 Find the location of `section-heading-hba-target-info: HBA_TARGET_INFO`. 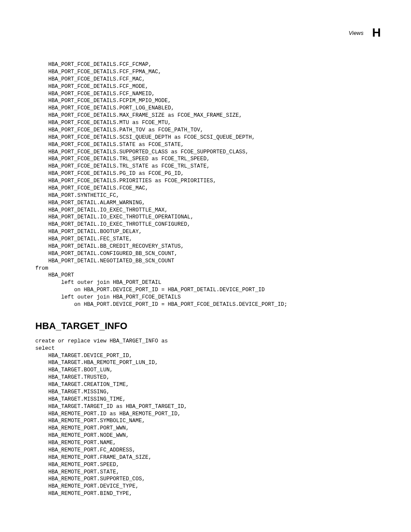

section-heading-hba-target-info: HBA_TARGET_INFO is located at coordinates (208, 326).